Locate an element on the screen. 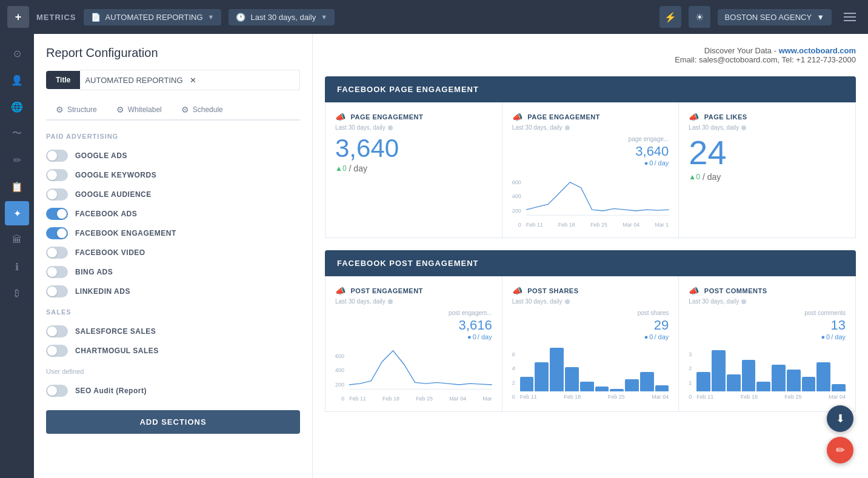  card-title-post-comments: POST COMMENTS is located at coordinates (736, 291).